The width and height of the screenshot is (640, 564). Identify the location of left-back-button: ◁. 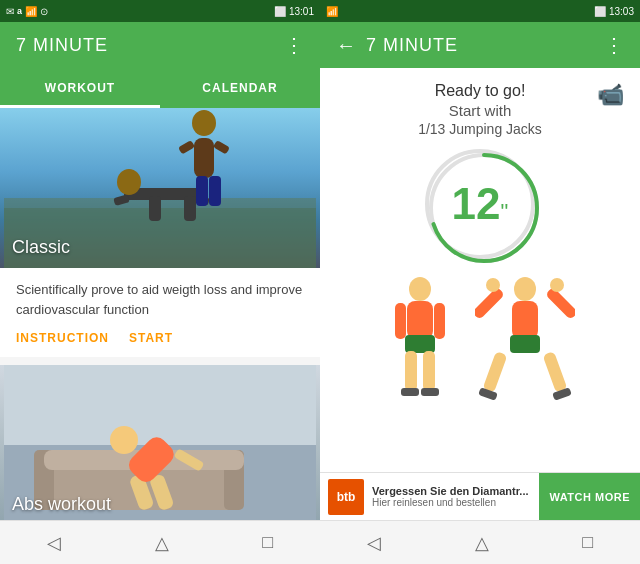
(54, 543).